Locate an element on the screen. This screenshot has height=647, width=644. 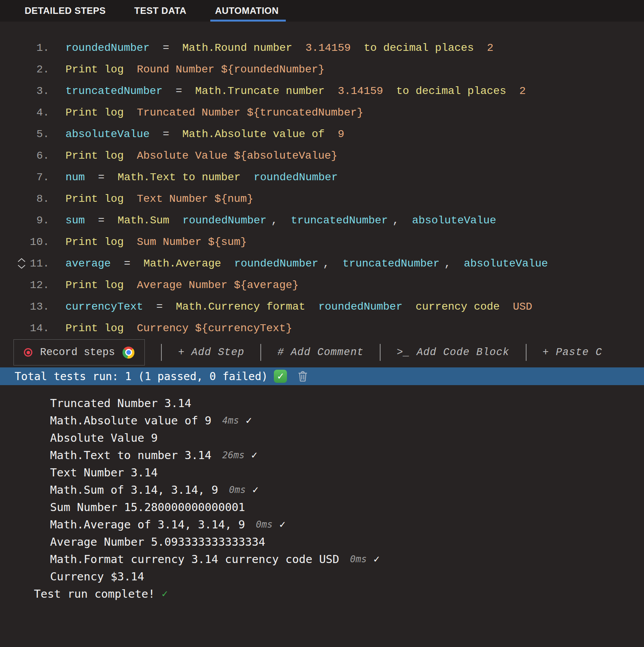
console-text: Absolute Value 9 is located at coordinates (104, 438).